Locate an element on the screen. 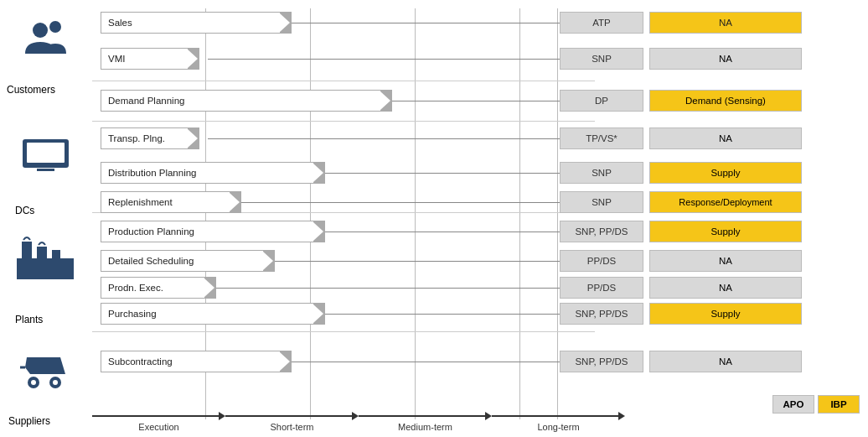 The image size is (868, 437). vmi-arrow-tip-outer is located at coordinates (194, 59).